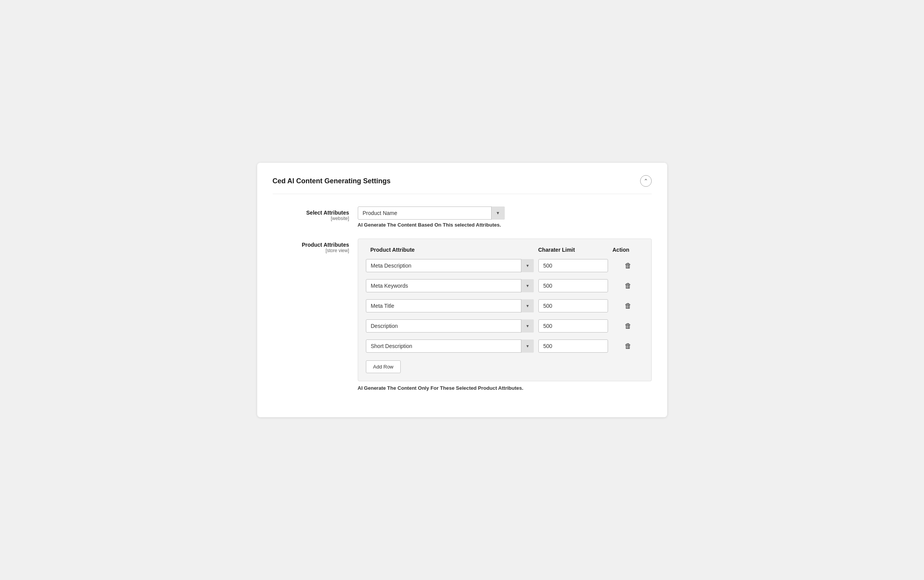 The height and width of the screenshot is (580, 924). I want to click on col-header-action: Action, so click(628, 250).